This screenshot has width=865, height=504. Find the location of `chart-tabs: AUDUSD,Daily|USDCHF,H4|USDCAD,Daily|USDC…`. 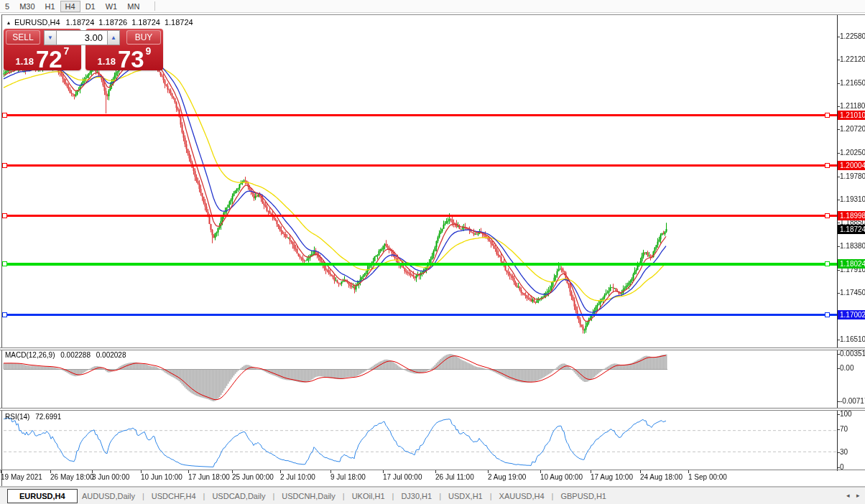

chart-tabs: AUDUSD,Daily|USDCHF,H4|USDCAD,Daily|USDC… is located at coordinates (344, 496).